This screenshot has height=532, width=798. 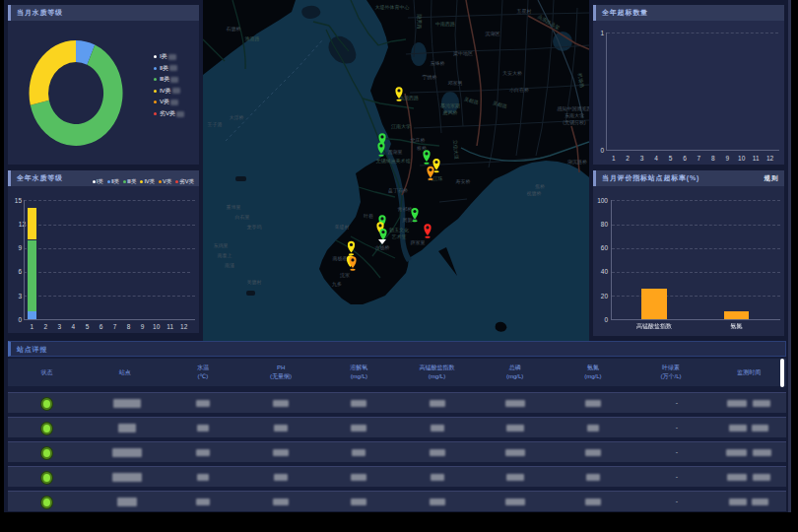 What do you see at coordinates (512, 73) in the screenshot?
I see `svg-text: 天安大桥` at bounding box center [512, 73].